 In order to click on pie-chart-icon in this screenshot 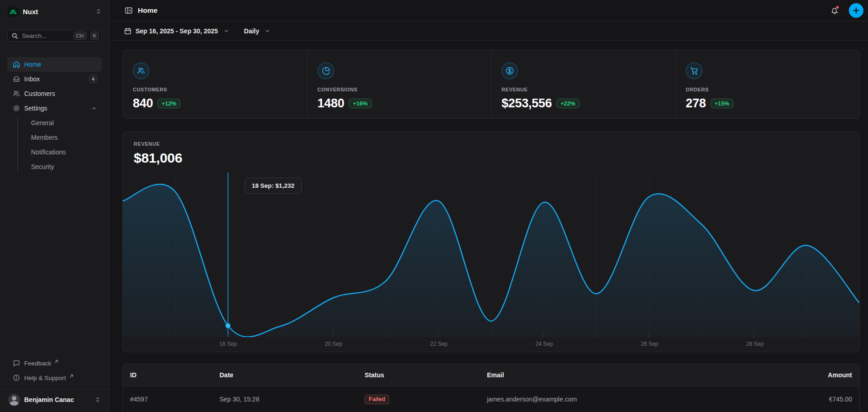, I will do `click(326, 71)`.